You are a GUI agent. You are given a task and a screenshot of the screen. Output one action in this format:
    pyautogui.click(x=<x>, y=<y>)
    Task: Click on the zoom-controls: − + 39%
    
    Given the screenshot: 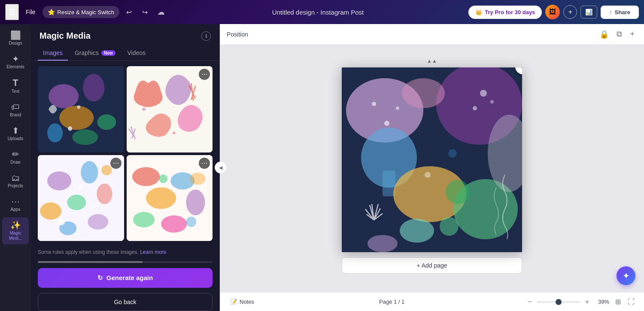 What is the action you would take?
    pyautogui.click(x=568, y=302)
    